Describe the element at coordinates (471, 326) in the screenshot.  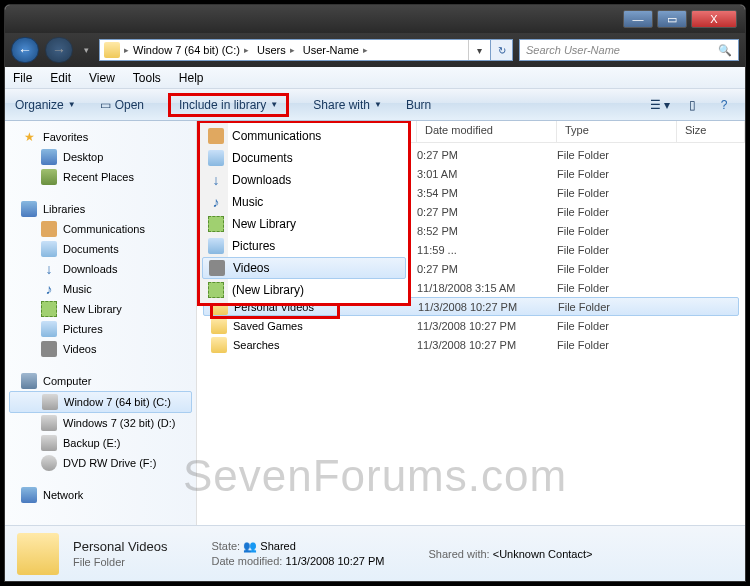
I see `file-row: Saved Games11/3/2008 10:27 PMFile Folder` at that location.